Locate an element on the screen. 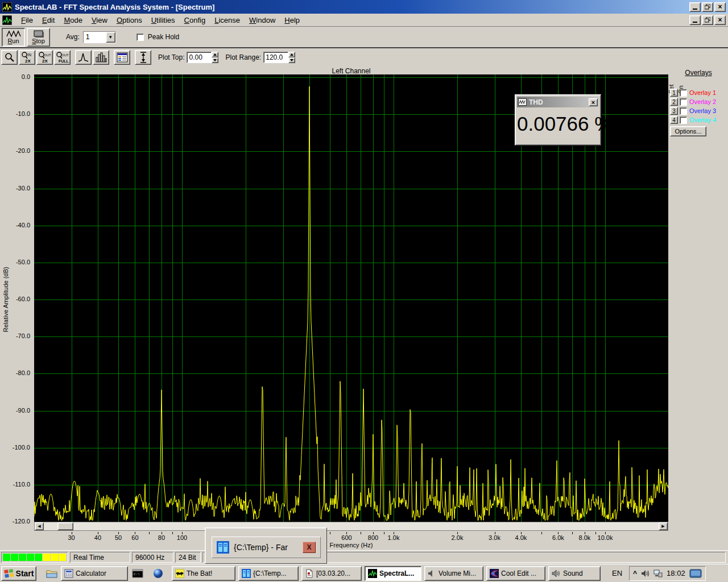  taskbar-button-label: [03.03.20... is located at coordinates (333, 573).